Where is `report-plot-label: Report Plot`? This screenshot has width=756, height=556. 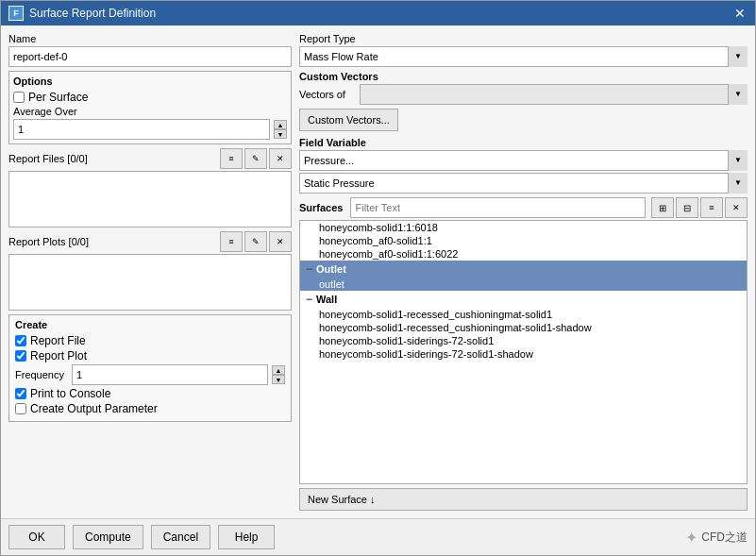
report-plot-label: Report Plot is located at coordinates (59, 356).